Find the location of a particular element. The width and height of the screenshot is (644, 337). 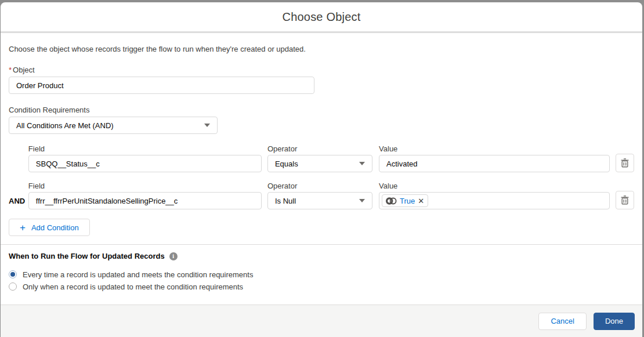

condition-and-prefix: AND is located at coordinates (19, 201).